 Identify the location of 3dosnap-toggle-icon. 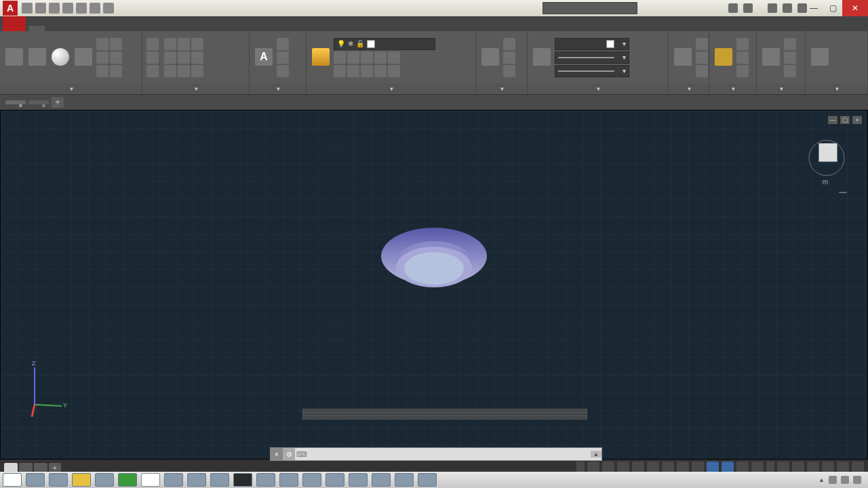
(728, 467).